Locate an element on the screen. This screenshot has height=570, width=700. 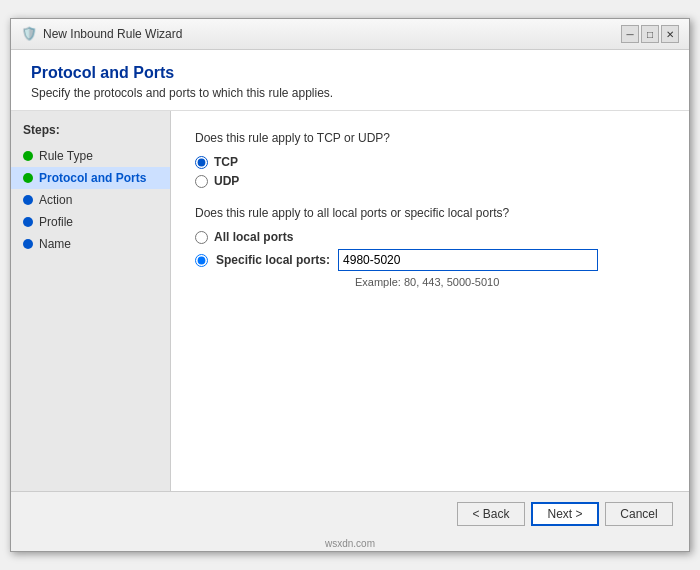
maximize-button: □ is located at coordinates (650, 34).